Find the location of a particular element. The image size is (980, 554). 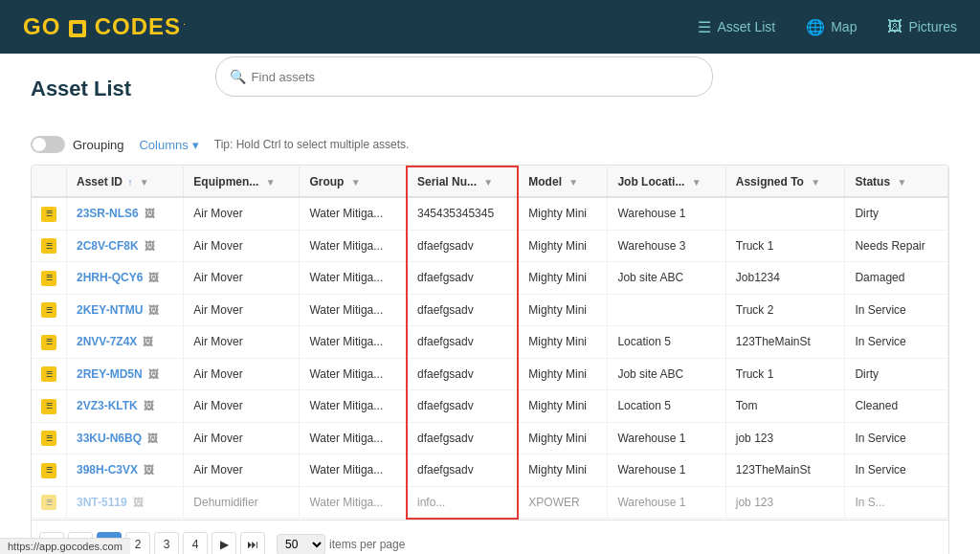

table-row: ☰398H-C3VX🖼Air MoverWater Mitiga...dfaef… is located at coordinates (490, 471).